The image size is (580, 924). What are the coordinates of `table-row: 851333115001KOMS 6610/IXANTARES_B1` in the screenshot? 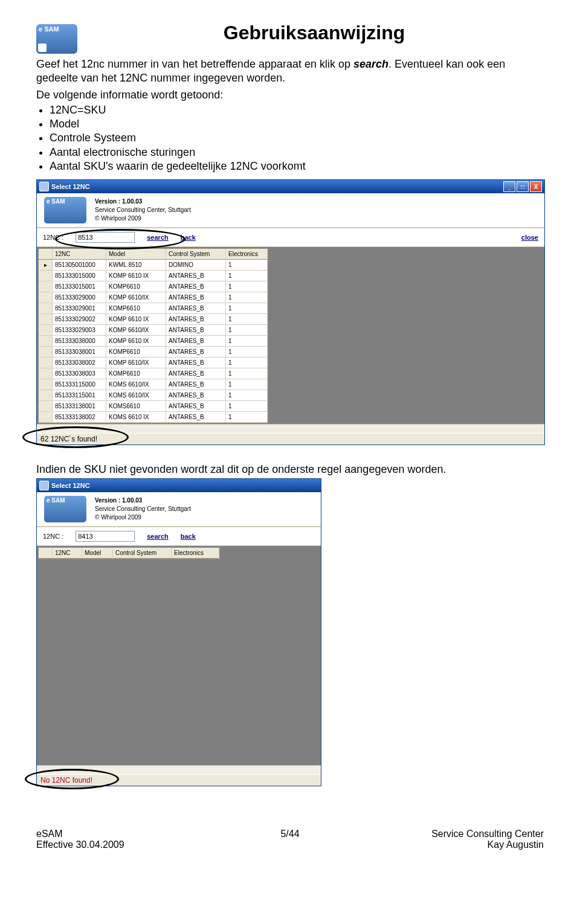 It's located at (153, 396).